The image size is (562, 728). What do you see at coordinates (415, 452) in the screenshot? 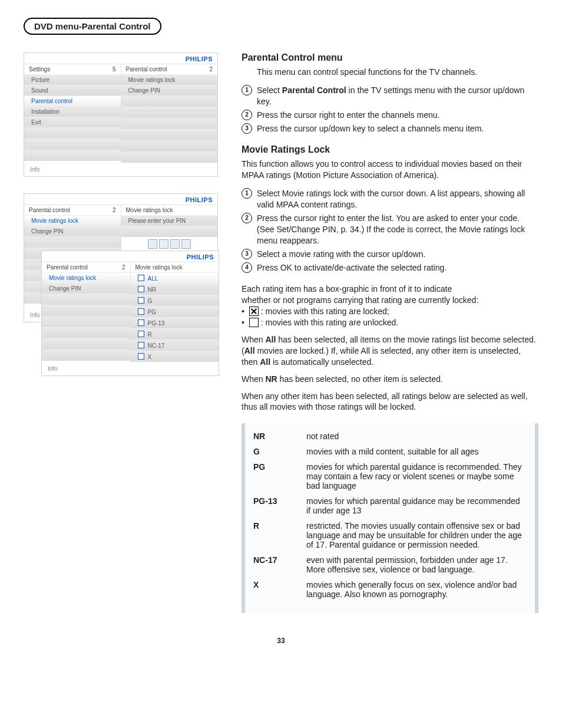
I see `rating-desc: movies with a mild content, suitable for…` at bounding box center [415, 452].